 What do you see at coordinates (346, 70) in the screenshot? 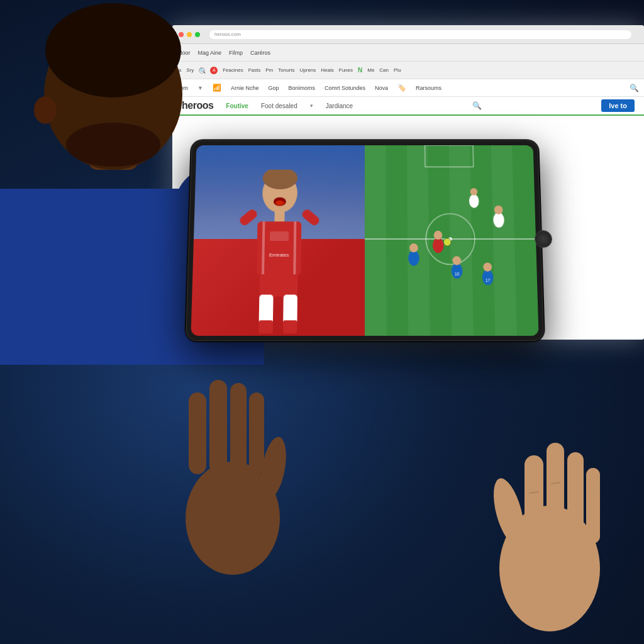
I see `tool-funes: Funes` at bounding box center [346, 70].